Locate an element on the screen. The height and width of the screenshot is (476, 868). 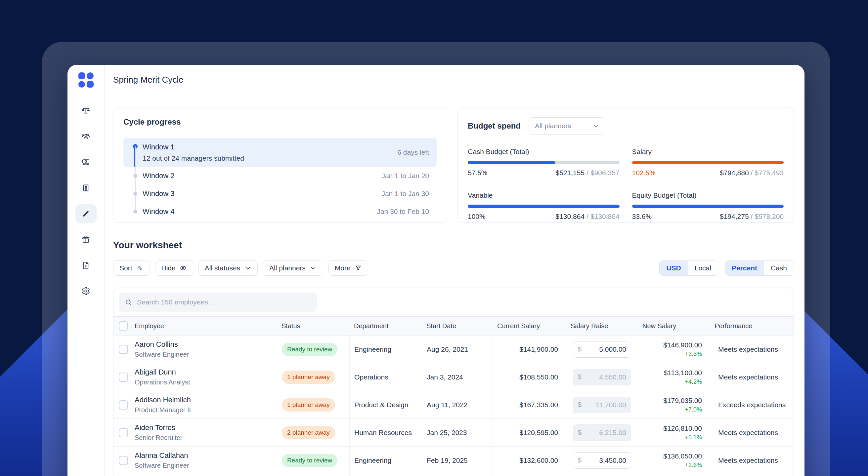
planner-filter-dropdown: All planners is located at coordinates (567, 126).